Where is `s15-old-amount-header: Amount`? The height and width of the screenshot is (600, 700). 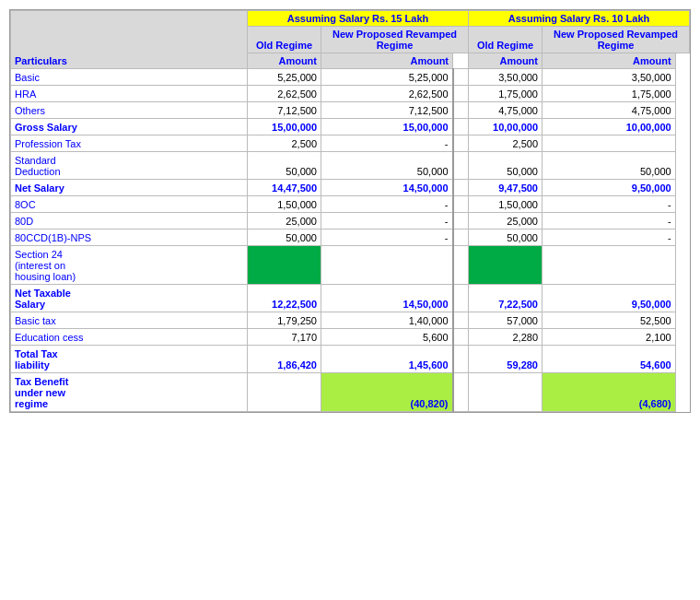
s15-old-amount-header: Amount is located at coordinates (285, 61).